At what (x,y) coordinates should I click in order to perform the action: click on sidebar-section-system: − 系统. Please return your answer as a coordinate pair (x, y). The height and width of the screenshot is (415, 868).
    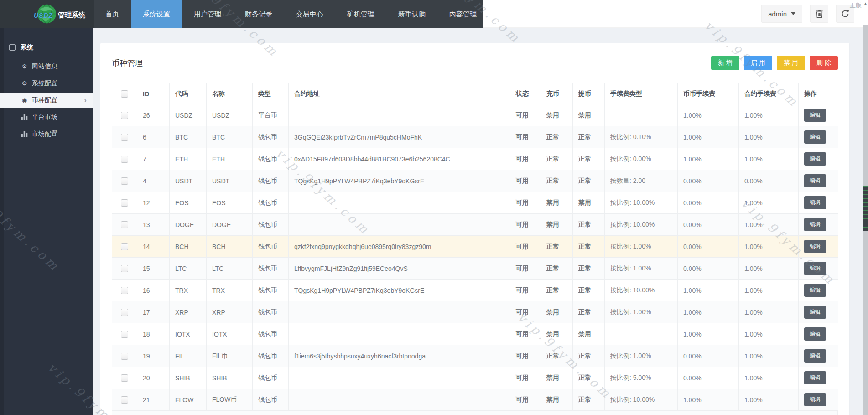
    Looking at the image, I should click on (51, 47).